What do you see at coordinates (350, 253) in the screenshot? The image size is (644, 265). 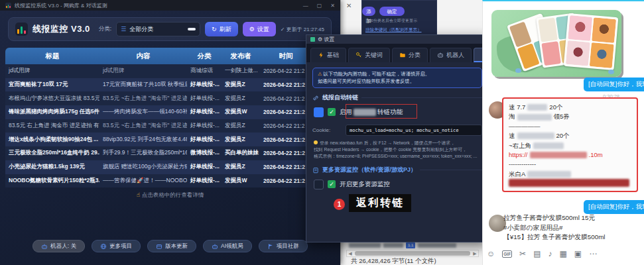 I see `scroll-left-icon: ◀` at bounding box center [350, 253].